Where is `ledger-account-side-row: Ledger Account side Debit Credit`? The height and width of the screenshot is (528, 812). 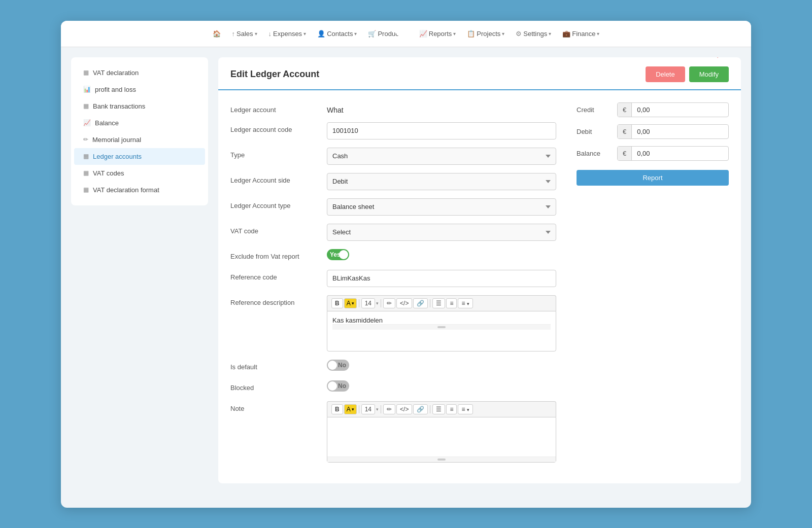
ledger-account-side-row: Ledger Account side Debit Credit is located at coordinates (393, 182).